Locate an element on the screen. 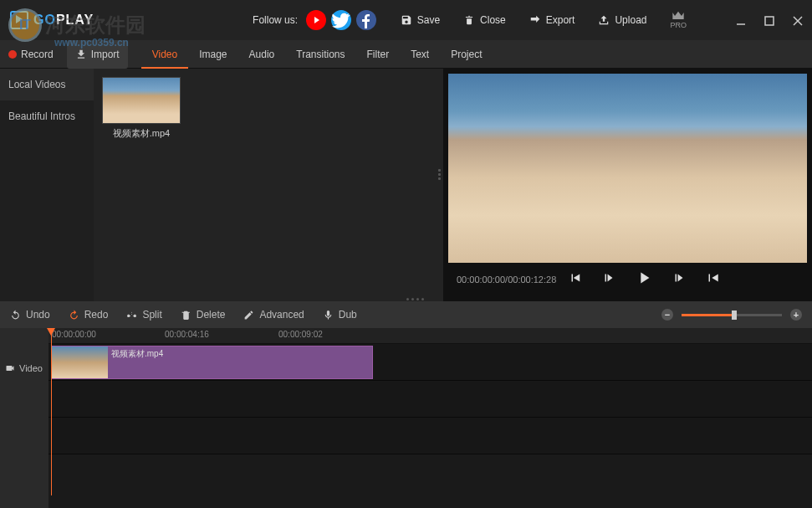 This screenshot has height=508, width=812. clip-name: 视频素材.mp4 is located at coordinates (137, 353).